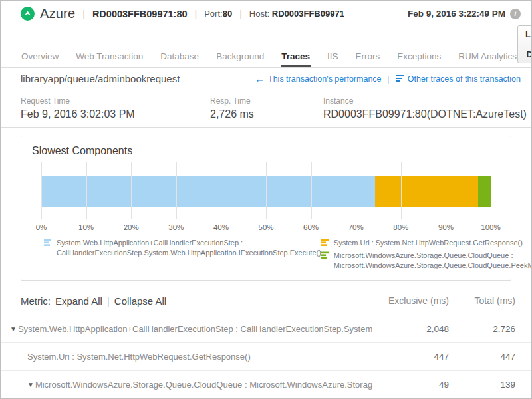  Describe the element at coordinates (196, 329) in the screenshot. I see `metric-name-text: System.Web.HttpApplication+CallHandlerEx…` at that location.